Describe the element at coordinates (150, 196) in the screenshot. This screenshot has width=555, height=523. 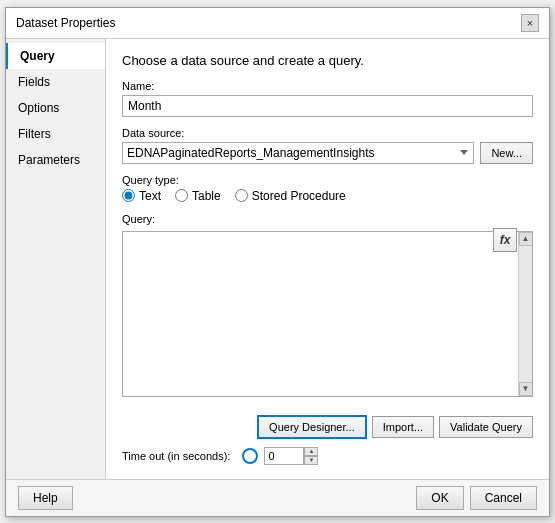
I see `radio-text-label: Text` at that location.